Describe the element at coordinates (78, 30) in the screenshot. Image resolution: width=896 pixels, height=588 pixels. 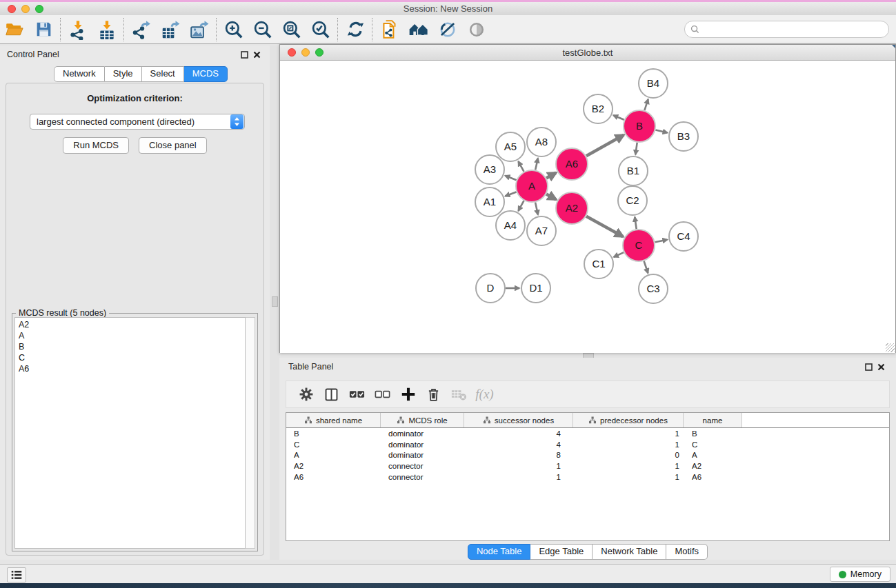
I see `import-network-button` at that location.